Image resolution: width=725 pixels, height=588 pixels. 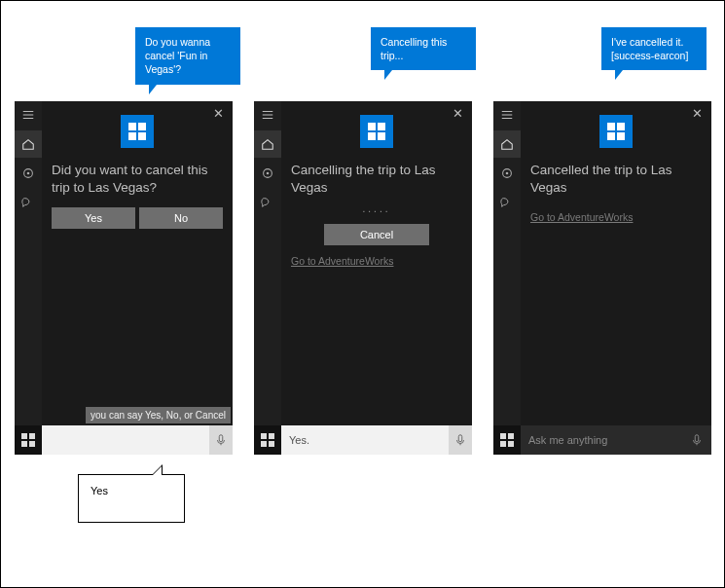 I want to click on search-value: Yes., so click(x=365, y=440).